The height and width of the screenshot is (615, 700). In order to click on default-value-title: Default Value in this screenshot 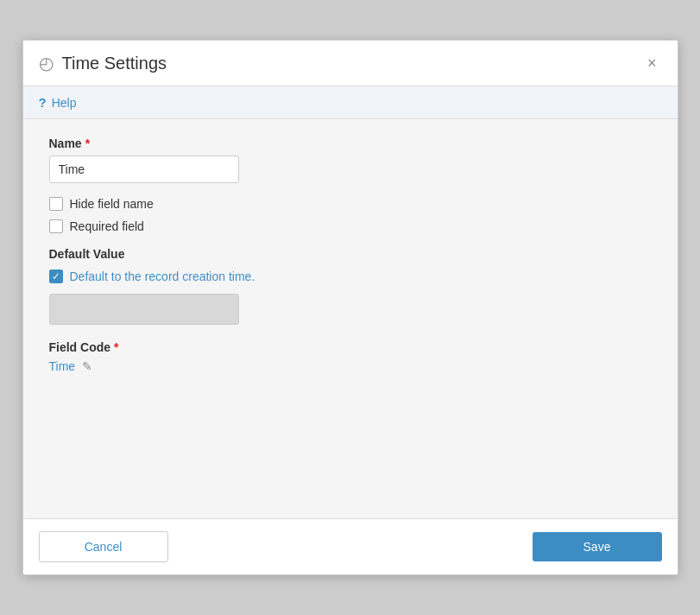, I will do `click(350, 254)`.